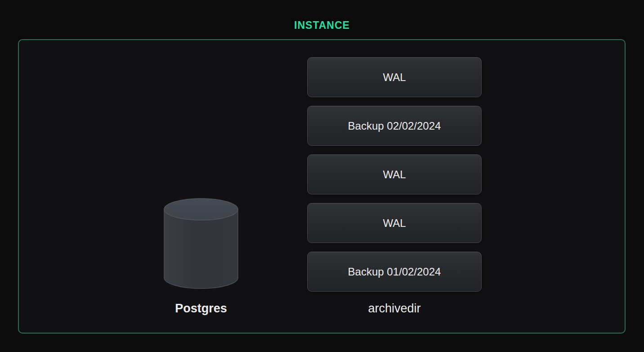  Describe the element at coordinates (322, 25) in the screenshot. I see `instance-title: INSTANCE` at that location.